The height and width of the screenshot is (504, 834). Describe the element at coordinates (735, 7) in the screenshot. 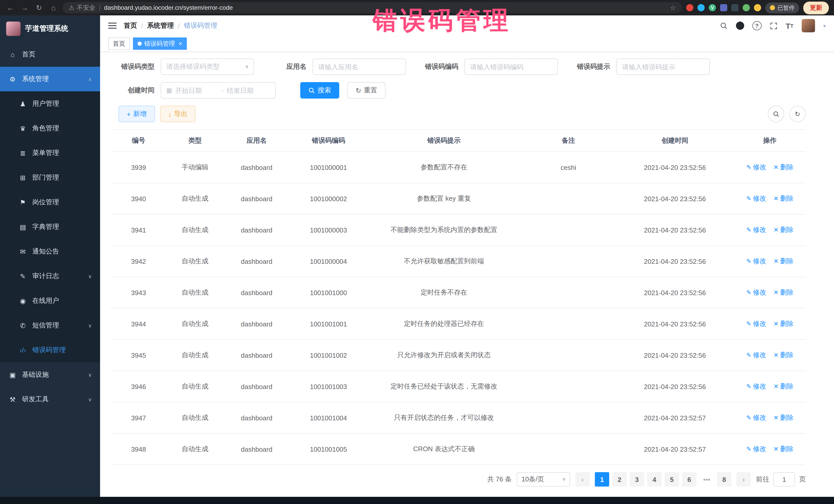

I see `extension-dark-icon` at that location.